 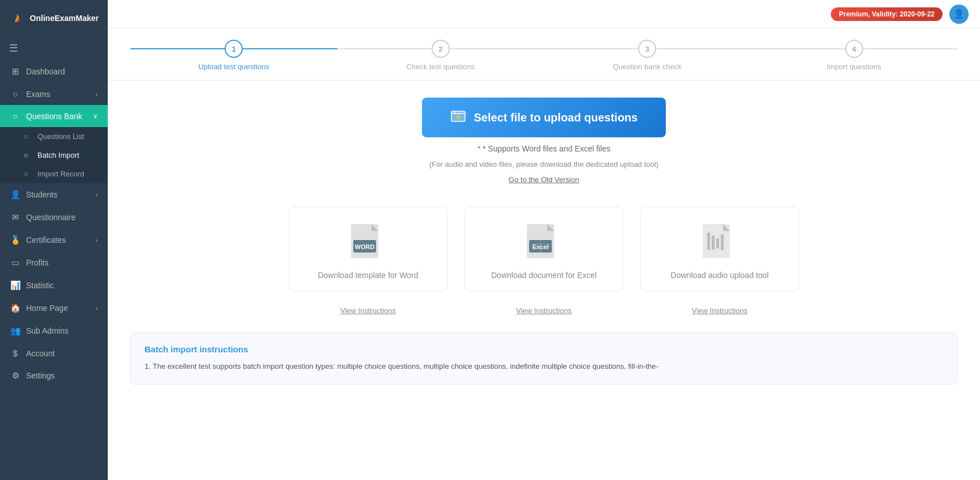 I want to click on hamburger-icon: ☰, so click(x=54, y=48).